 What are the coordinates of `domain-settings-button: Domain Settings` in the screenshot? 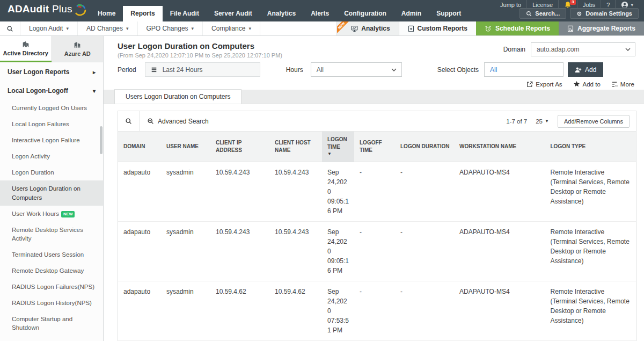 It's located at (604, 13).